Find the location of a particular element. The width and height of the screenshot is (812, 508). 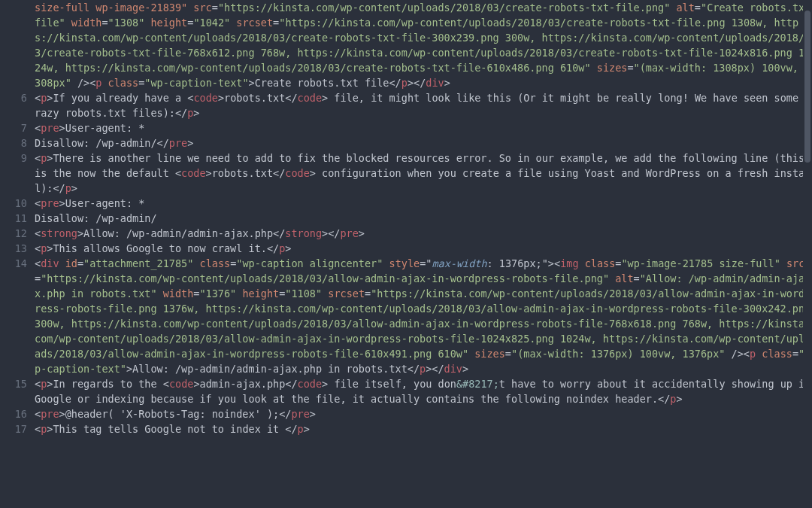

line-number: 16 is located at coordinates (17, 414).